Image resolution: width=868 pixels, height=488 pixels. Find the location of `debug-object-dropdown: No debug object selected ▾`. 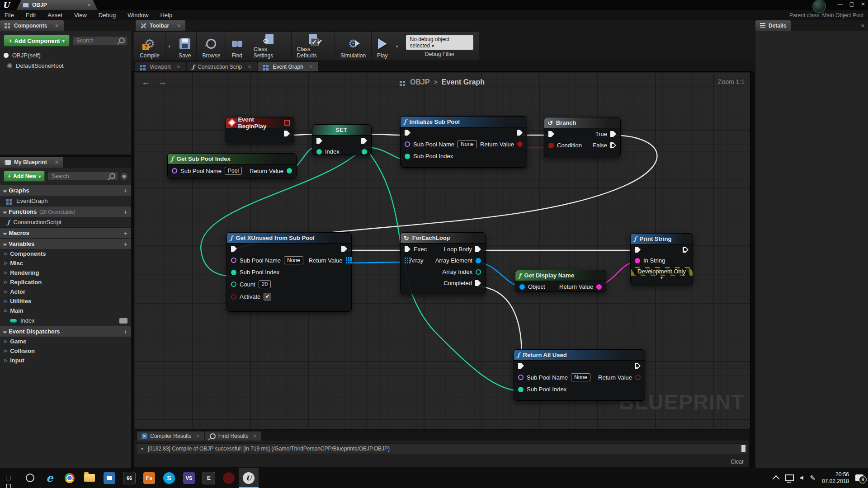

debug-object-dropdown: No debug object selected ▾ is located at coordinates (439, 42).